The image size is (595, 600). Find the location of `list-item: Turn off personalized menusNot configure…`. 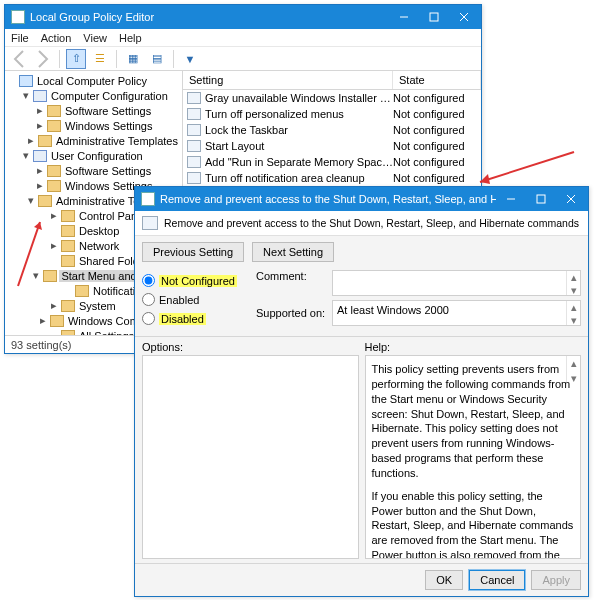

list-item: Turn off personalized menusNot configure… is located at coordinates (332, 114).